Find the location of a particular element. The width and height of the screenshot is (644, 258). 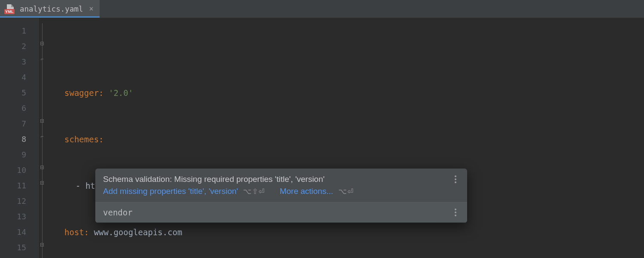

line-number: 15 is located at coordinates (19, 248).